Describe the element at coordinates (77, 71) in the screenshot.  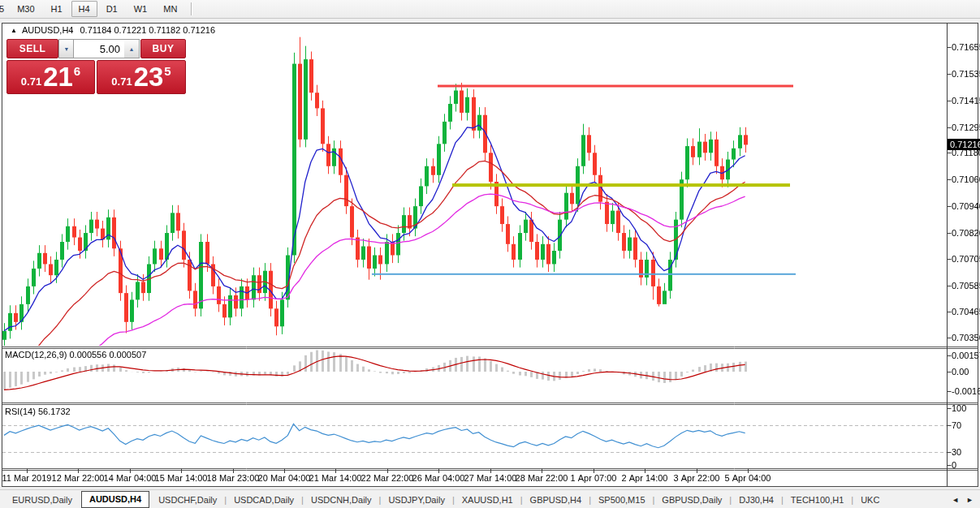
I see `sell-price-point: 6` at that location.